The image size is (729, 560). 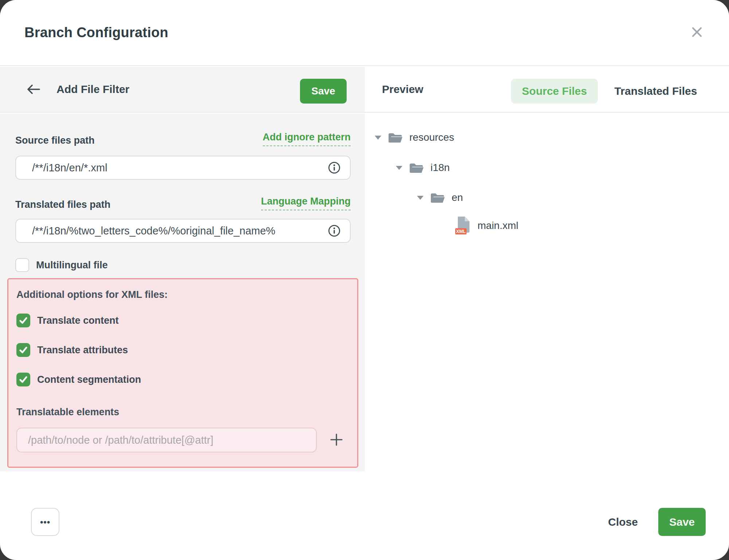 I want to click on source-path-input, so click(x=183, y=168).